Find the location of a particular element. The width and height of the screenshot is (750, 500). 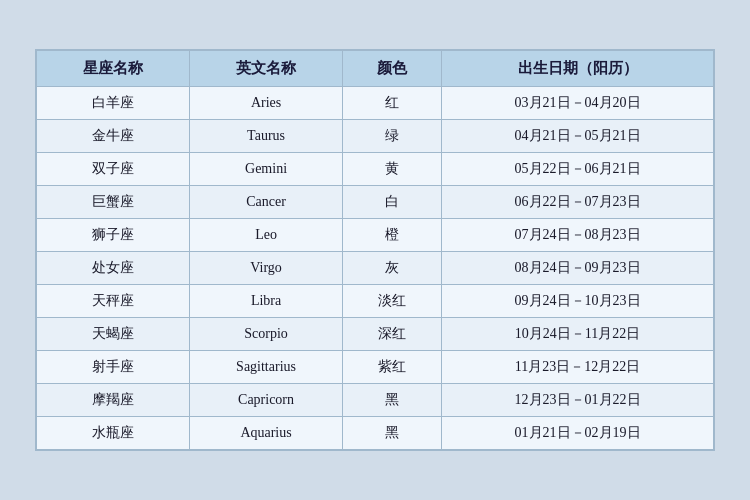

cell-chinese-name: 天蝎座 is located at coordinates (114, 334).